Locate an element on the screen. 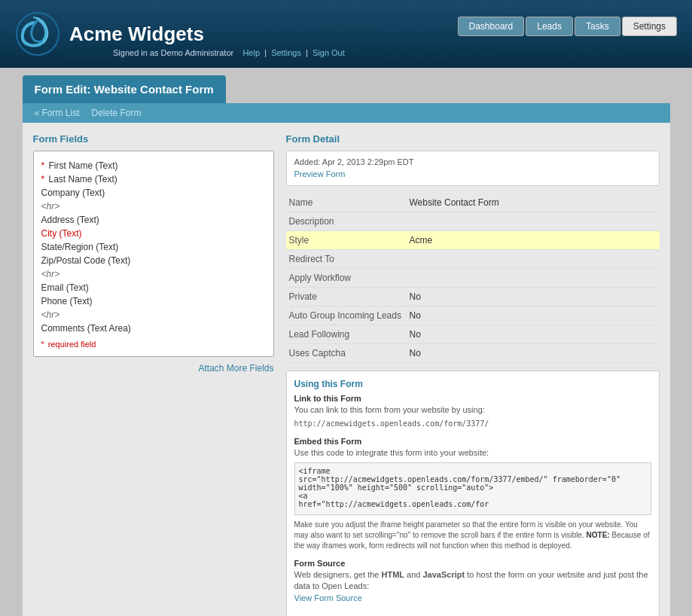  field-firstname: * First Name (Text) is located at coordinates (154, 166).